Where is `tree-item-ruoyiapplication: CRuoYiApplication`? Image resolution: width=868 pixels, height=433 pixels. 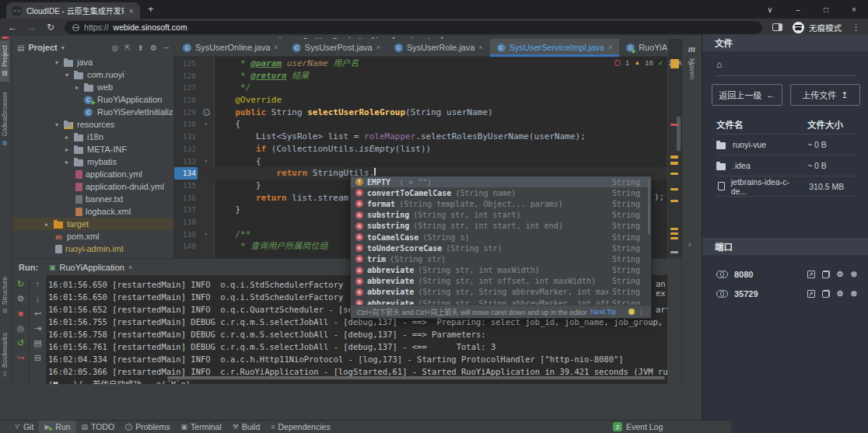
tree-item-ruoyiapplication: CRuoYiApplication is located at coordinates (93, 100).